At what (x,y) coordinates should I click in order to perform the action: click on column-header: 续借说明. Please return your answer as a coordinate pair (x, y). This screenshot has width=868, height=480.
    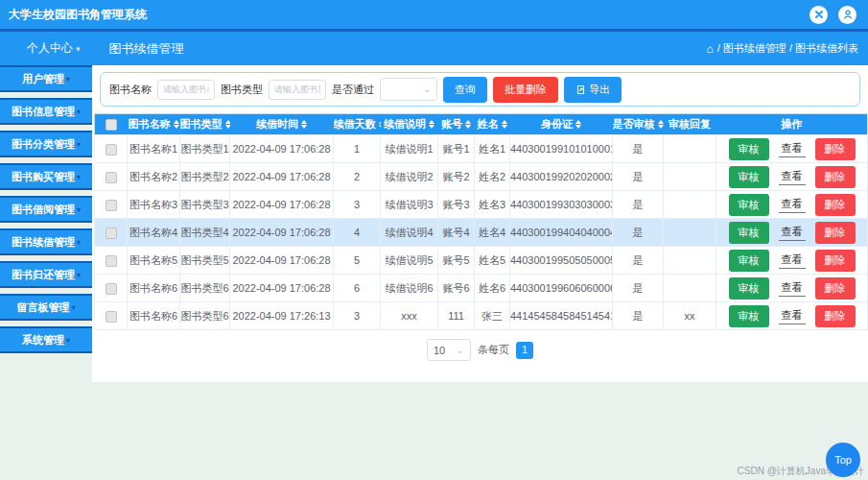
    Looking at the image, I should click on (410, 125).